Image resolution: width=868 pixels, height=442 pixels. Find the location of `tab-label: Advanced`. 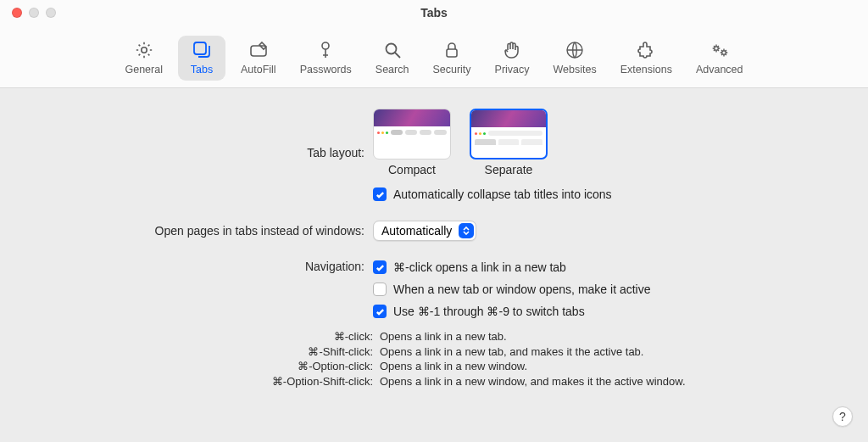

tab-label: Advanced is located at coordinates (720, 70).